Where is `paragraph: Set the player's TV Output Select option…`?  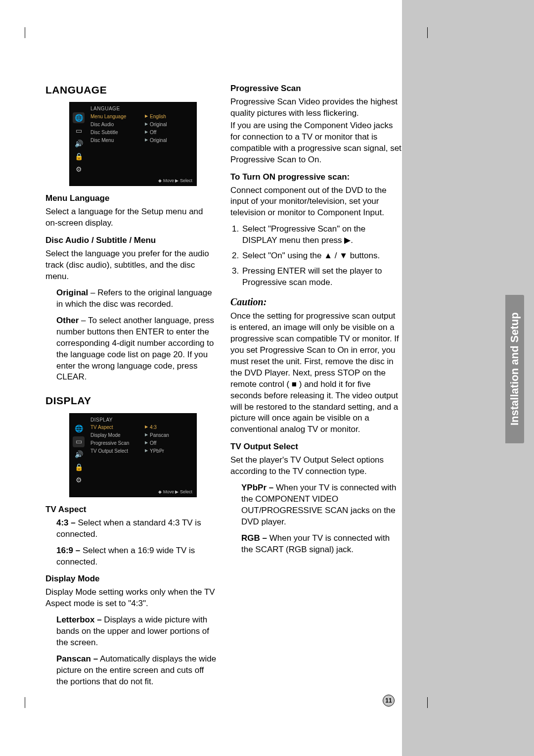 paragraph: Set the player's TV Output Select option… is located at coordinates (316, 466).